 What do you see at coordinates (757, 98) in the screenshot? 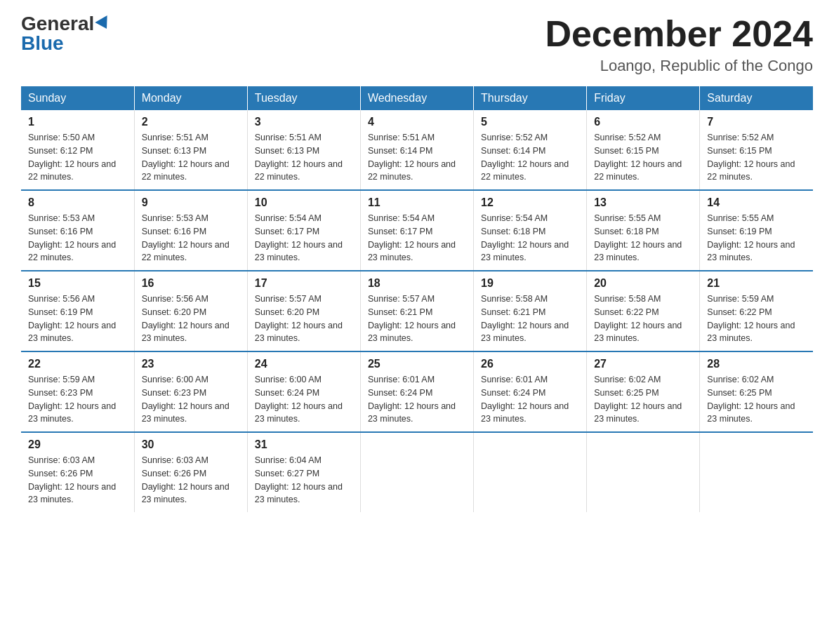
I see `header-saturday: Saturday` at bounding box center [757, 98].